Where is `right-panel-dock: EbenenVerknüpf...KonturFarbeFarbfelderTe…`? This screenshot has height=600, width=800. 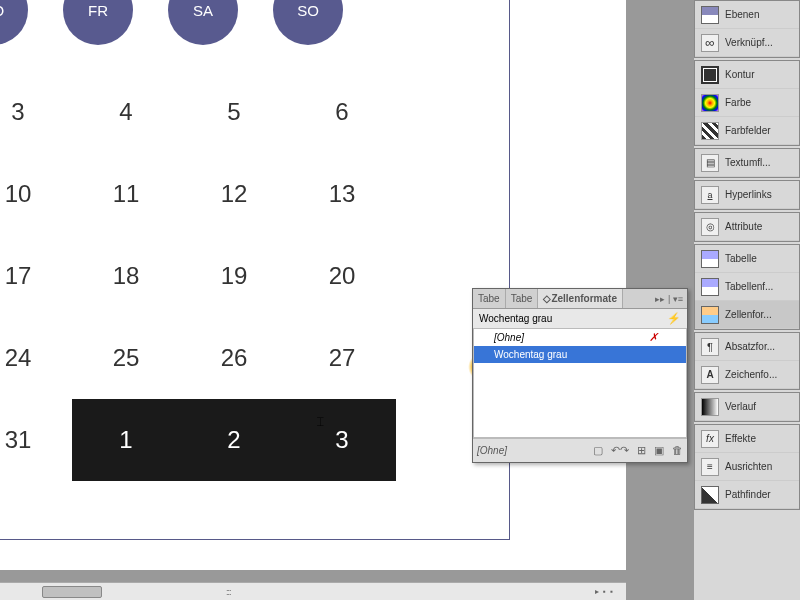
right-panel-dock: EbenenVerknüpf...KonturFarbeFarbfelderTe… is located at coordinates (747, 300).